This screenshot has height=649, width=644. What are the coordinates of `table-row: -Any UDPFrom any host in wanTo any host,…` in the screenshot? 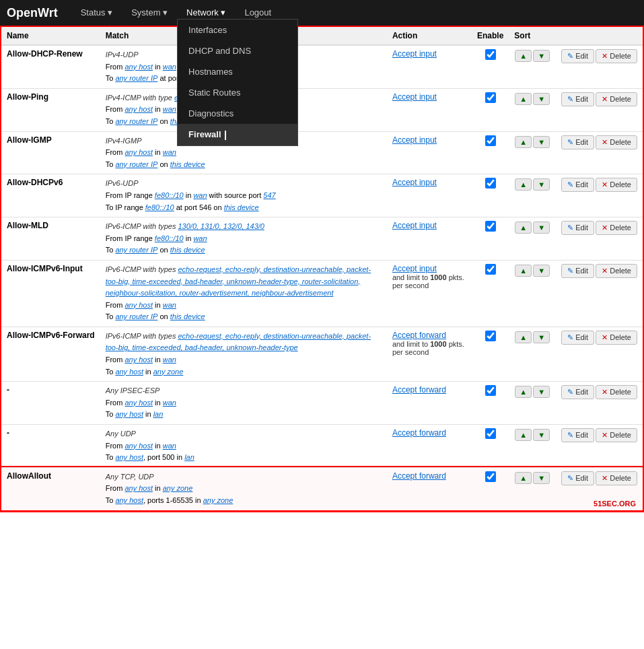 It's located at (322, 446).